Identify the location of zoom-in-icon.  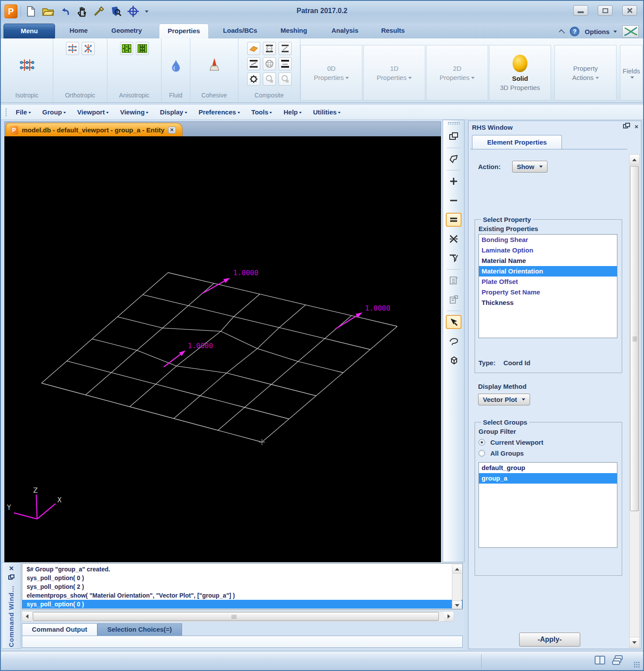
(454, 181).